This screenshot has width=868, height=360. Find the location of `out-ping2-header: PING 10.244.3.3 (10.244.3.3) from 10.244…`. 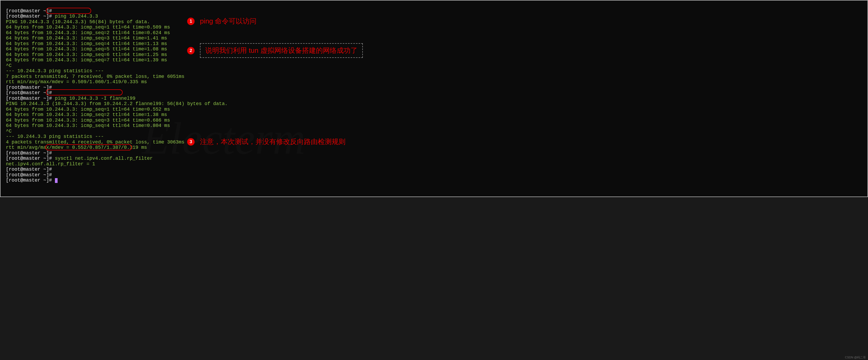

out-ping2-header: PING 10.244.3.3 (10.244.3.3) from 10.244… is located at coordinates (117, 104).